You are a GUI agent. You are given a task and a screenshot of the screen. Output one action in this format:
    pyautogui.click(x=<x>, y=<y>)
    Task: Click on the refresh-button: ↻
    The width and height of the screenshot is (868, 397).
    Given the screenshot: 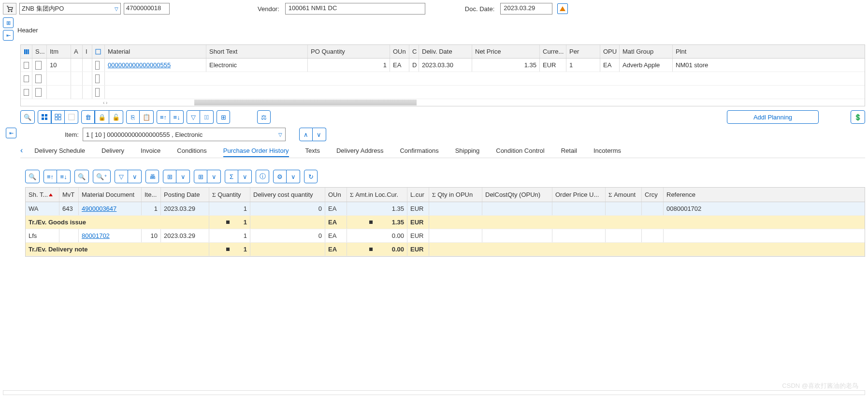 What is the action you would take?
    pyautogui.click(x=311, y=176)
    